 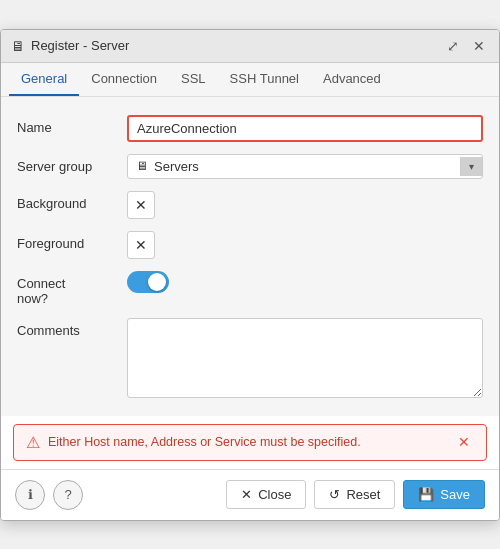 I want to click on server-icon: 🖥, so click(x=18, y=46).